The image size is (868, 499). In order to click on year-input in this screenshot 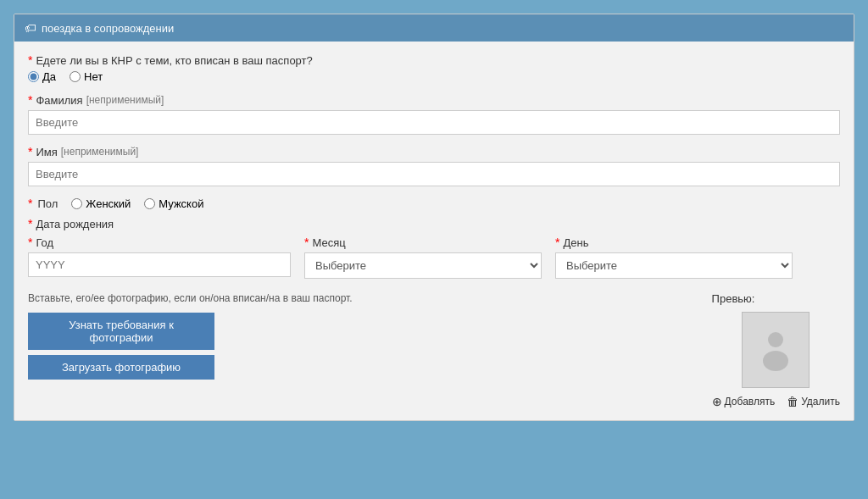, I will do `click(159, 264)`.